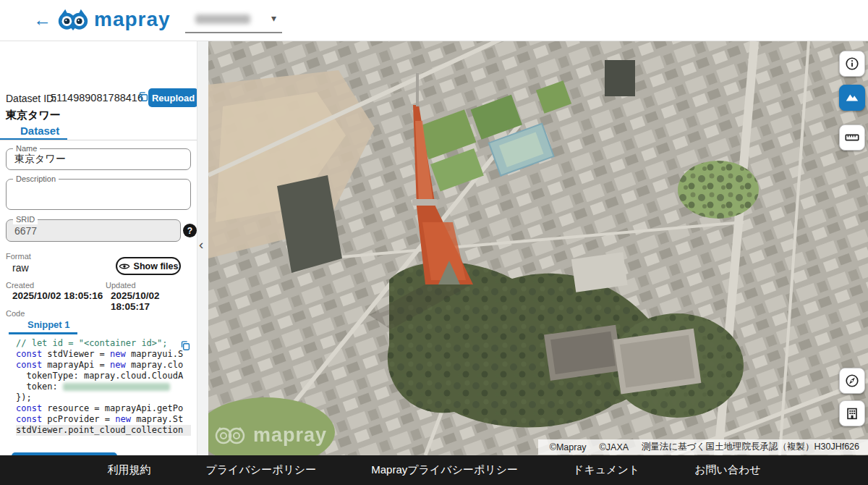 This screenshot has width=868, height=485. I want to click on account-selector-redacted-text, so click(223, 19).